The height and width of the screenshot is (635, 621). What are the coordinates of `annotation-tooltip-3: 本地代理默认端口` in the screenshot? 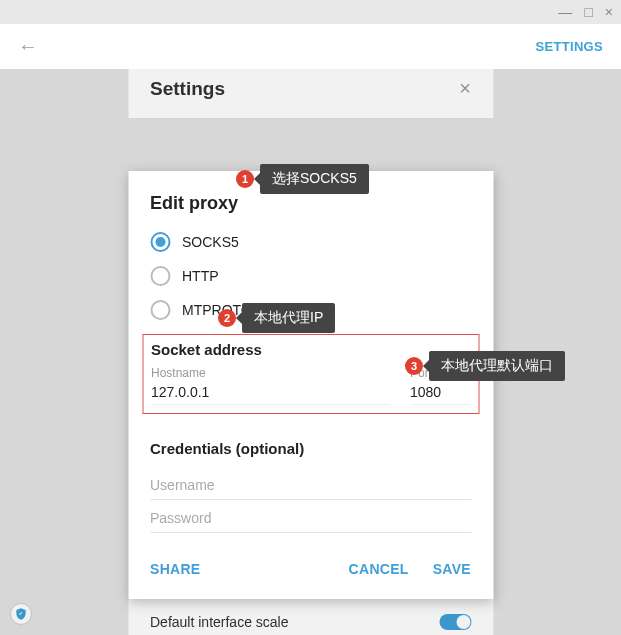 It's located at (497, 366).